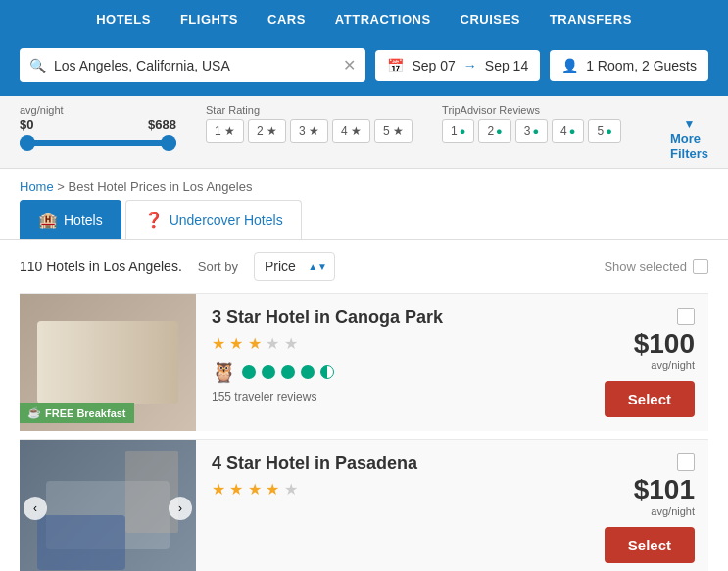 This screenshot has width=728, height=571. What do you see at coordinates (604, 131) in the screenshot?
I see `ta-btn-5: 5●` at bounding box center [604, 131].